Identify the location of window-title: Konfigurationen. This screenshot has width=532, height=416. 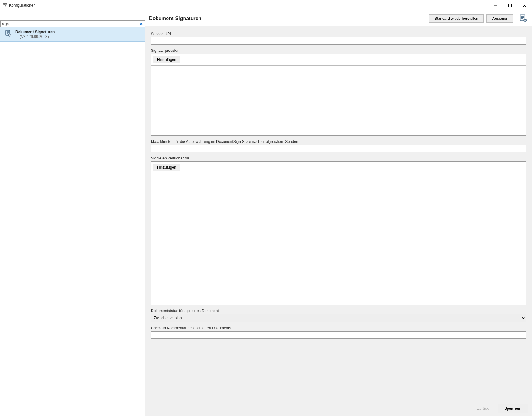
(22, 5).